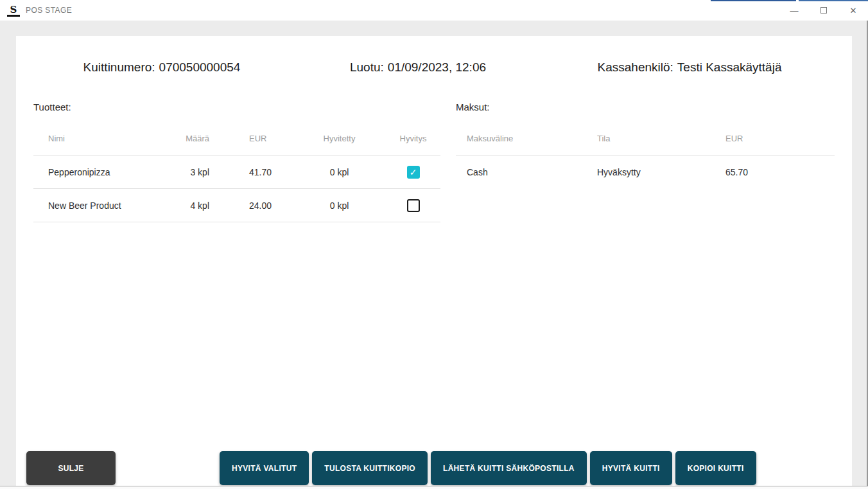 This screenshot has height=489, width=868. What do you see at coordinates (96, 139) in the screenshot?
I see `column-header-name: Nimi` at bounding box center [96, 139].